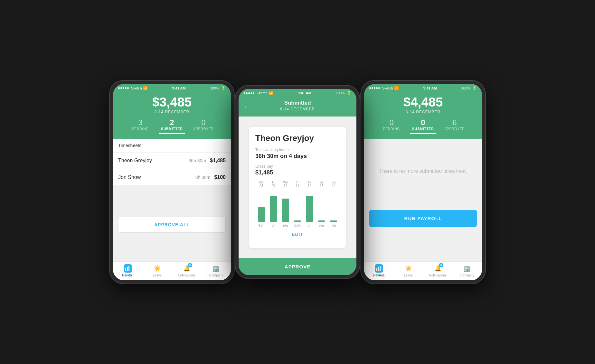 The height and width of the screenshot is (364, 595). I want to click on day-label-mo: Mo08, so click(261, 184).